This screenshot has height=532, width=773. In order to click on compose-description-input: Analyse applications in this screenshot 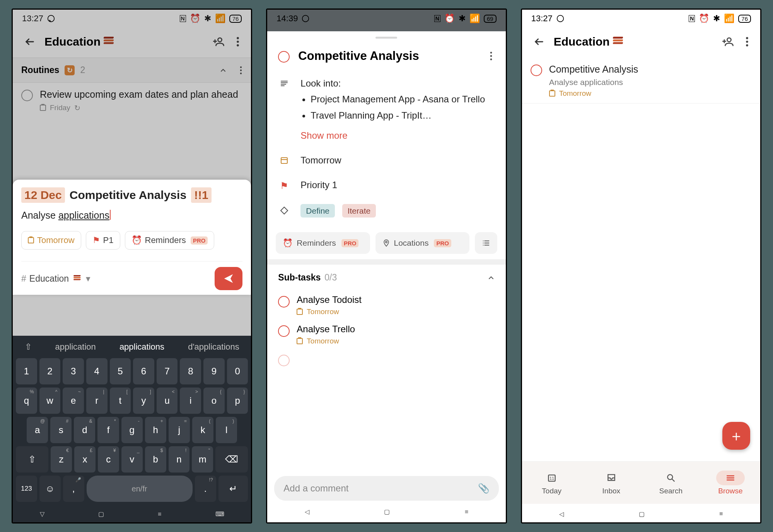, I will do `click(132, 216)`.